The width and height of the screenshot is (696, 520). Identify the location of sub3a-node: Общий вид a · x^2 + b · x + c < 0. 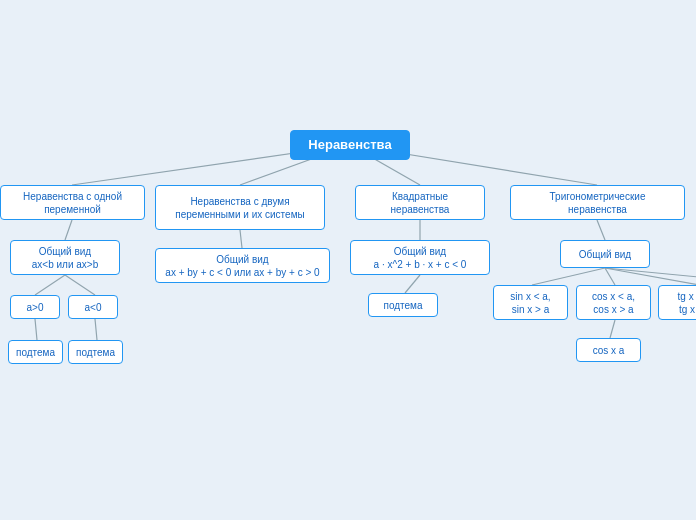
(420, 258).